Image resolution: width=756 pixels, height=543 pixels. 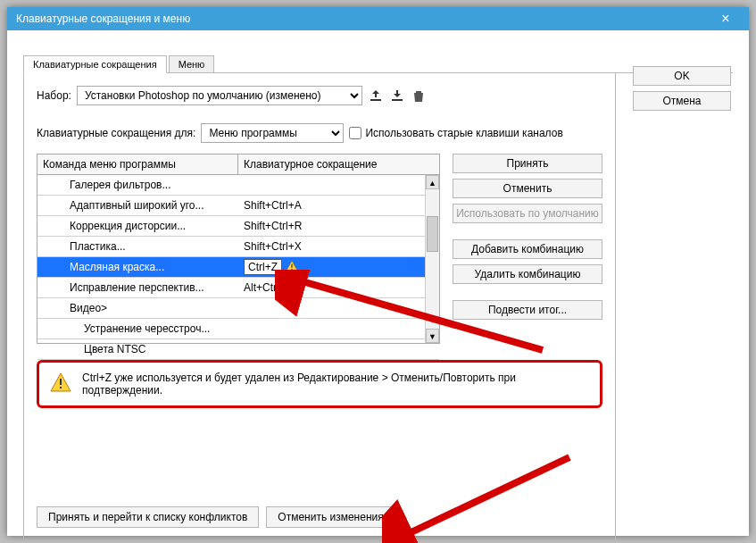 What do you see at coordinates (528, 249) in the screenshot?
I see `add-shortcut-button: Добавить комбинацию` at bounding box center [528, 249].